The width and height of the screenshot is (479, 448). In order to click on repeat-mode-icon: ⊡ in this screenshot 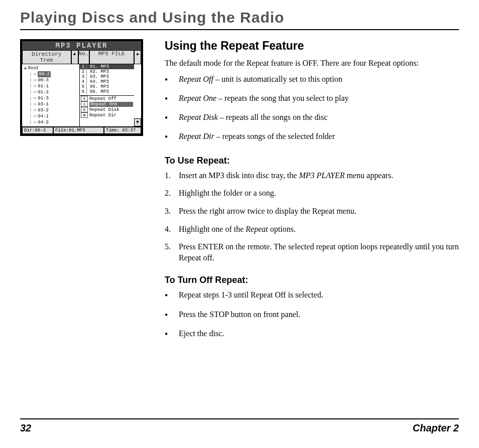, I will do `click(84, 109)`.